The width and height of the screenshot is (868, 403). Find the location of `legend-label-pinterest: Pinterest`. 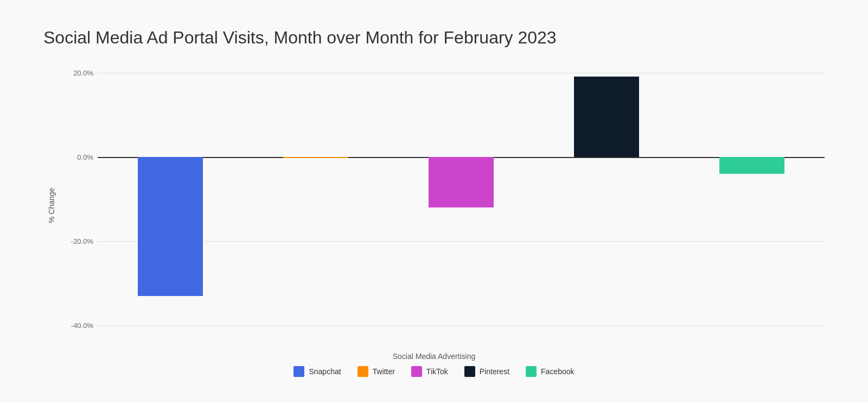

legend-label-pinterest: Pinterest is located at coordinates (495, 371).